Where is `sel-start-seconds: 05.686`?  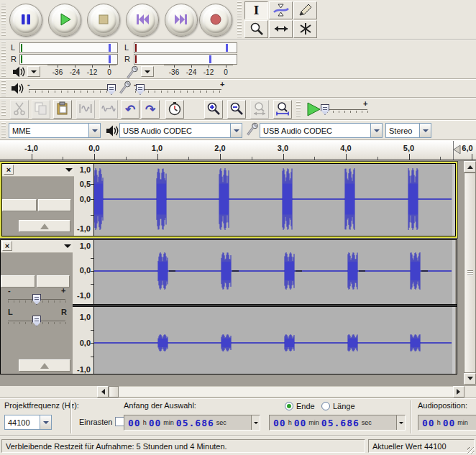
sel-start-seconds: 05.686 is located at coordinates (196, 423).